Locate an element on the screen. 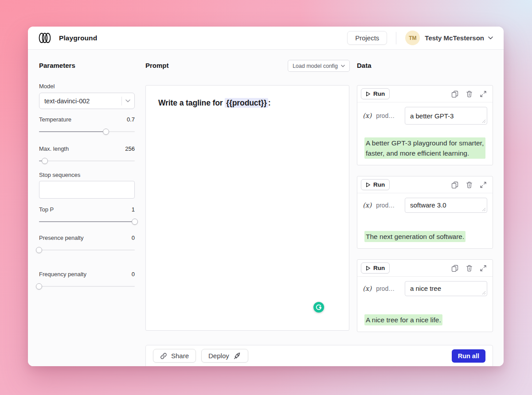 This screenshot has width=532, height=395. deploy-button: Deploy is located at coordinates (225, 356).